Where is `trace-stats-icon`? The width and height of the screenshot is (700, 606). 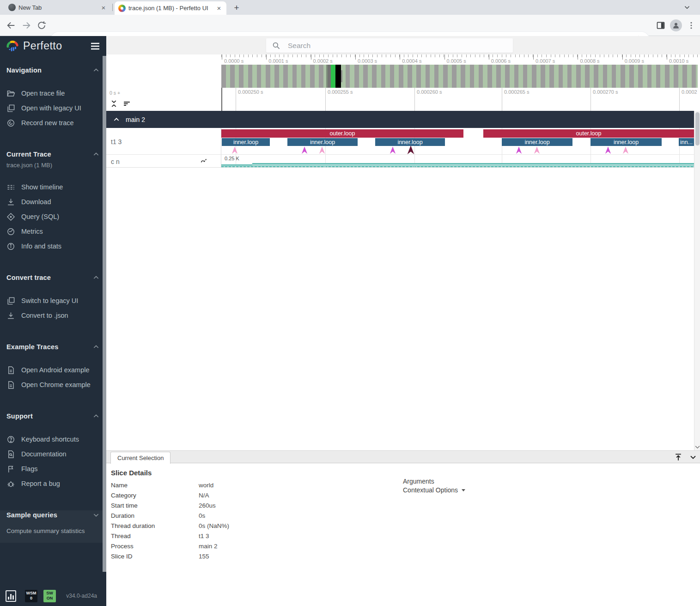
trace-stats-icon is located at coordinates (11, 596).